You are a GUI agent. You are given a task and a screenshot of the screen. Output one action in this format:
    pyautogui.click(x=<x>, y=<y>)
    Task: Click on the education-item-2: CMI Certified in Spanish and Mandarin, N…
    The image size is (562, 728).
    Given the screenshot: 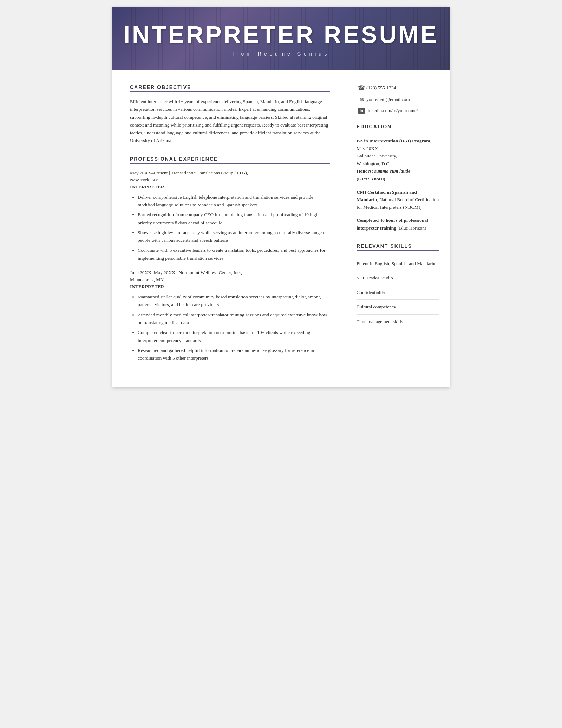 What is the action you would take?
    pyautogui.click(x=398, y=200)
    